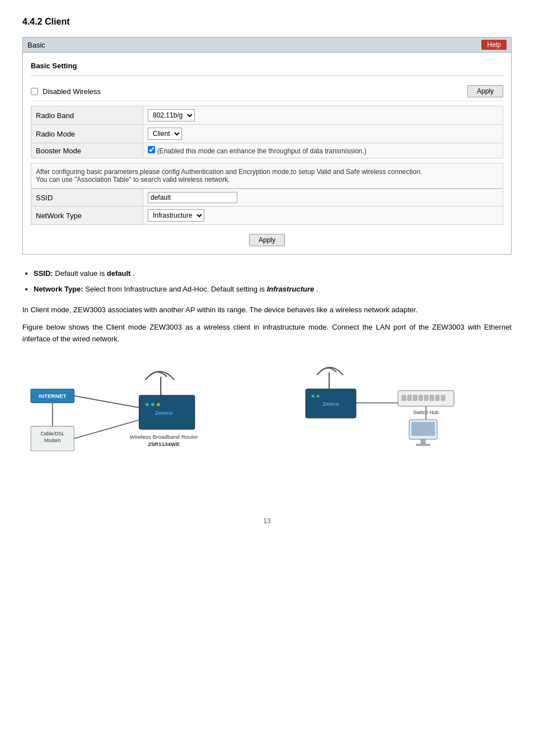 The image size is (534, 756). Describe the element at coordinates (176, 289) in the screenshot. I see `bullet-network-type-text: Select from Infrastructure and Ad-Hoc. D…` at that location.